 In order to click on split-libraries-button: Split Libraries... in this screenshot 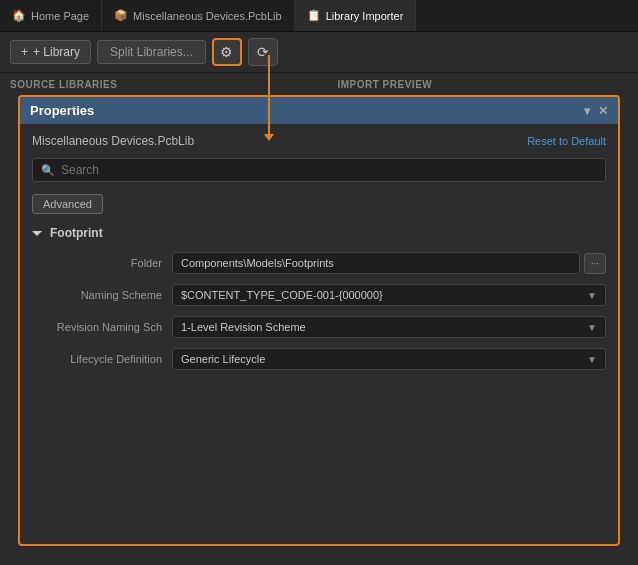, I will do `click(152, 52)`.